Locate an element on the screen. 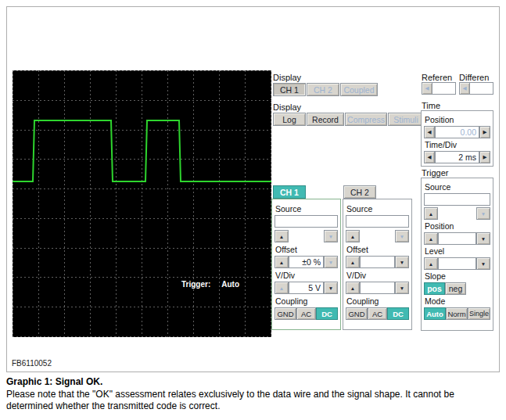  tab-ch2: CH 2 is located at coordinates (360, 192).